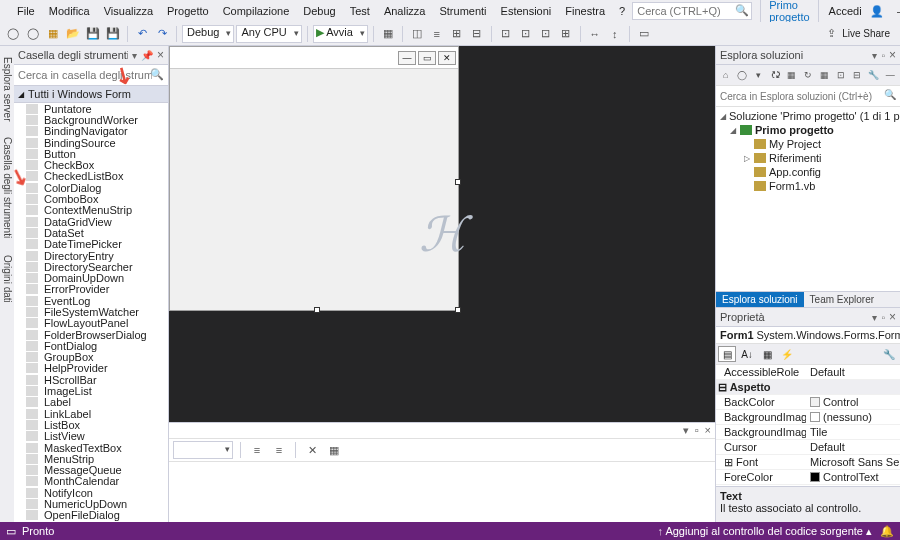 The image size is (900, 540). Describe the element at coordinates (808, 158) in the screenshot. I see `tree-node: ▷Riferimenti` at that location.